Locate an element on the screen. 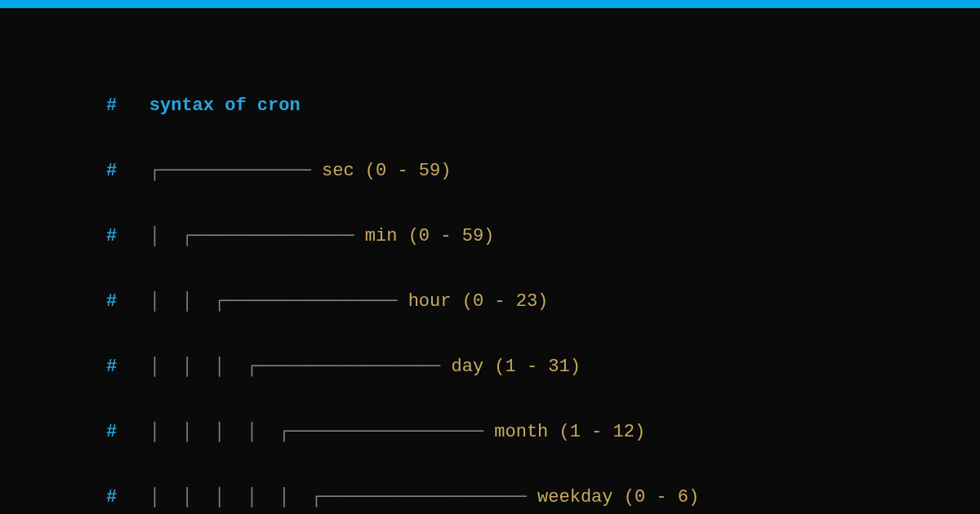  row-day: # │ │ │ ┌───────────────── day (1 - 31) is located at coordinates (543, 367).